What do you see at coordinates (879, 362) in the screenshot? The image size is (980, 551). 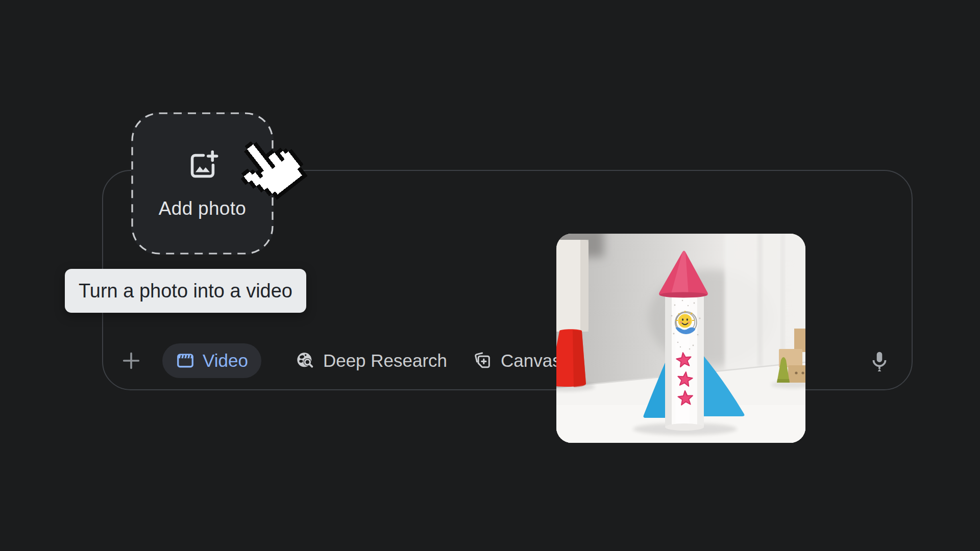 I see `mic-button` at bounding box center [879, 362].